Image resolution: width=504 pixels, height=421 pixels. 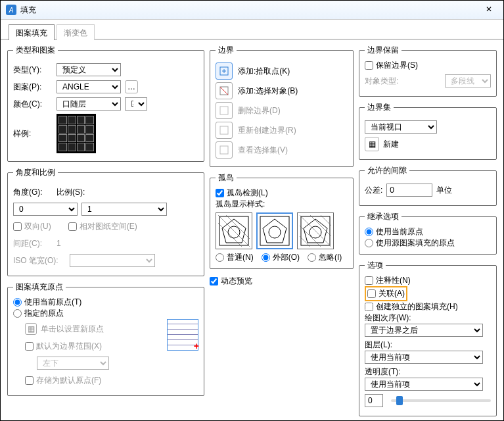 I want to click on tab-gradient: 渐变色, so click(x=76, y=32).